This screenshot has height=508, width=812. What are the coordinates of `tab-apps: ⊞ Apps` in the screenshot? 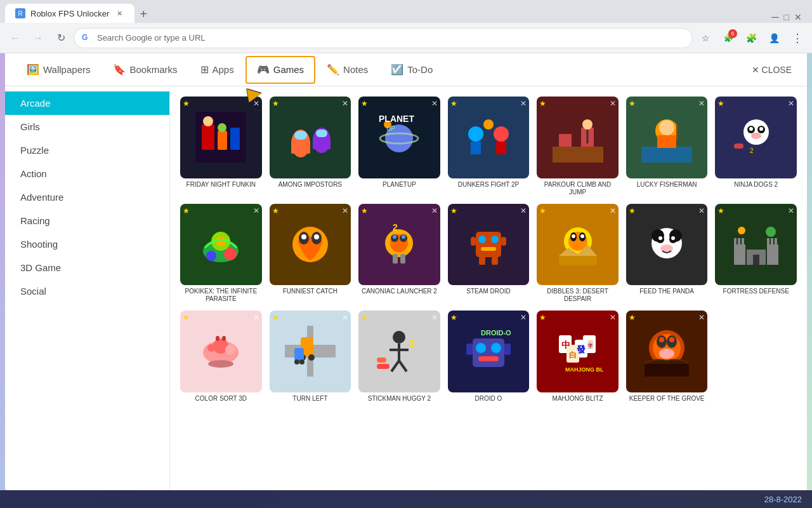 It's located at (217, 70).